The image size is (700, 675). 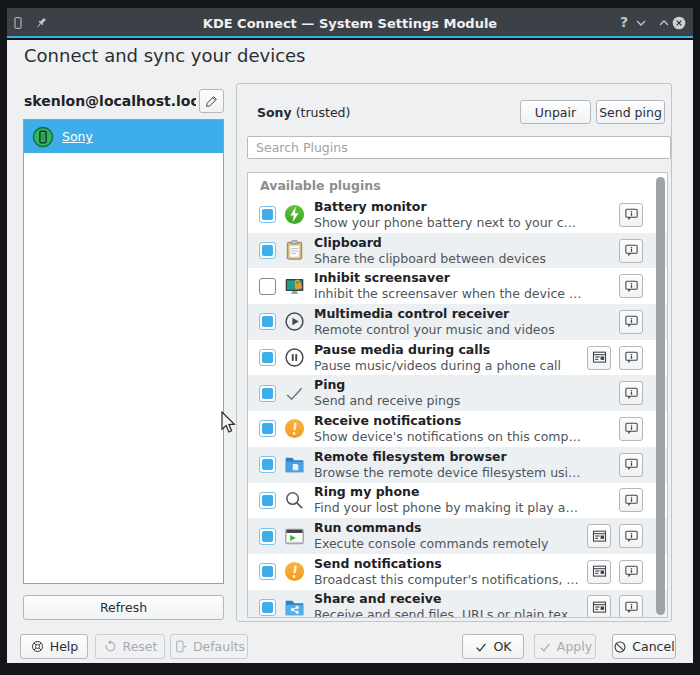 What do you see at coordinates (448, 612) in the screenshot?
I see `plugin-description: Receive and send files, URLs or plain te…` at bounding box center [448, 612].